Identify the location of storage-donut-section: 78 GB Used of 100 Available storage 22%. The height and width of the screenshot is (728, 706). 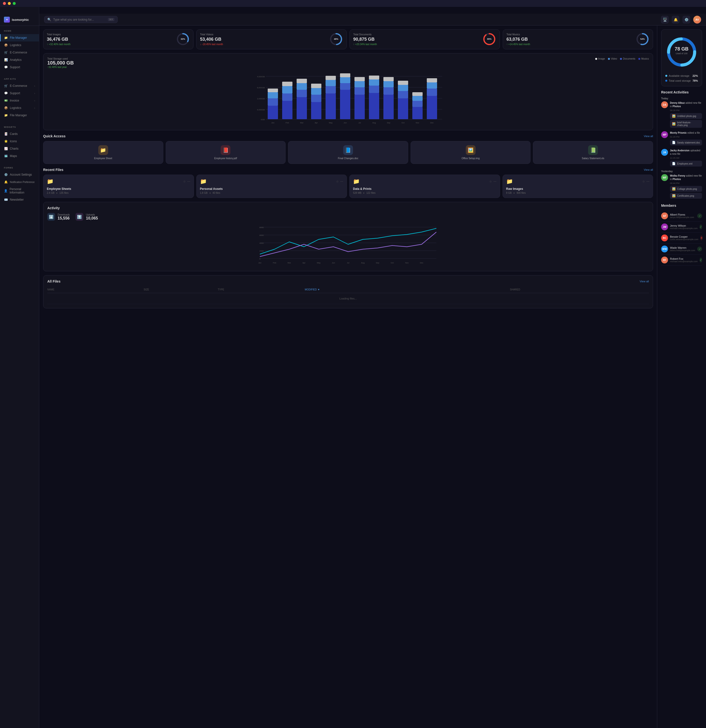
(682, 58).